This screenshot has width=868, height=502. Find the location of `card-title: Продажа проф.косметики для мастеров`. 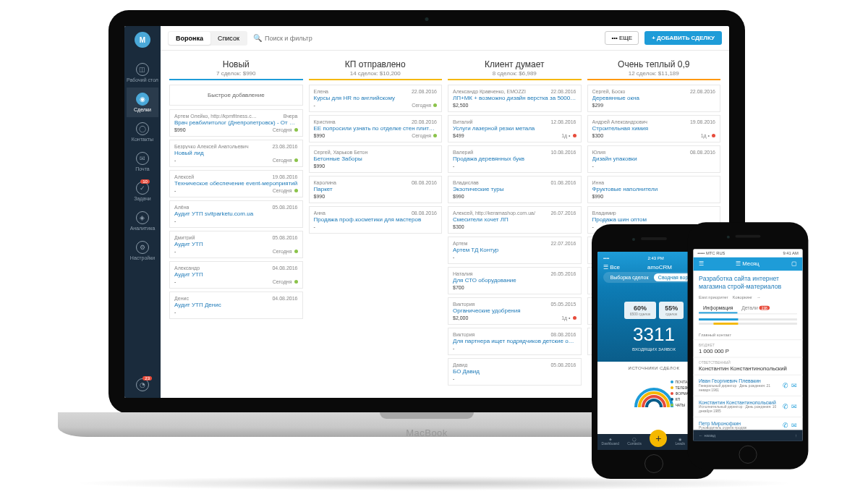

card-title: Продажа проф.косметики для мастеров is located at coordinates (376, 220).